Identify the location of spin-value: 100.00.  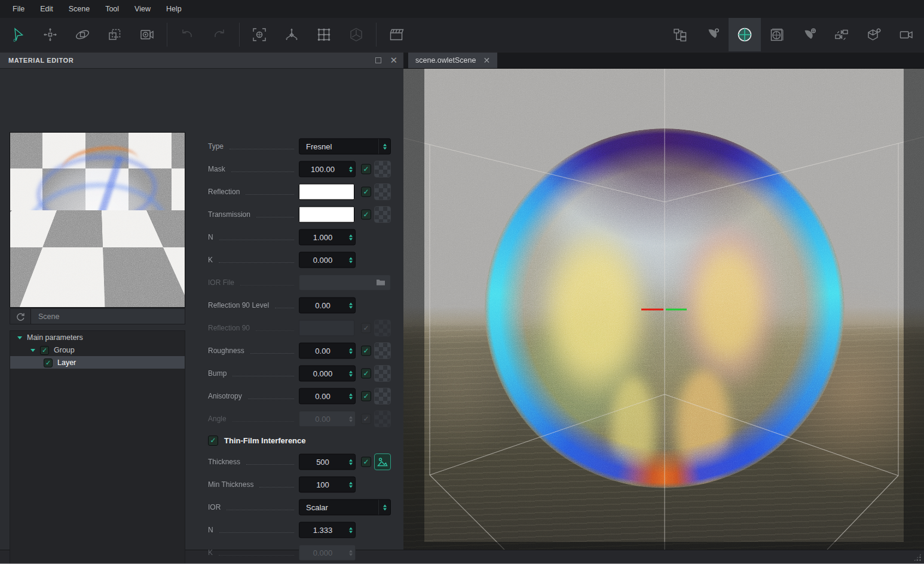
(323, 170).